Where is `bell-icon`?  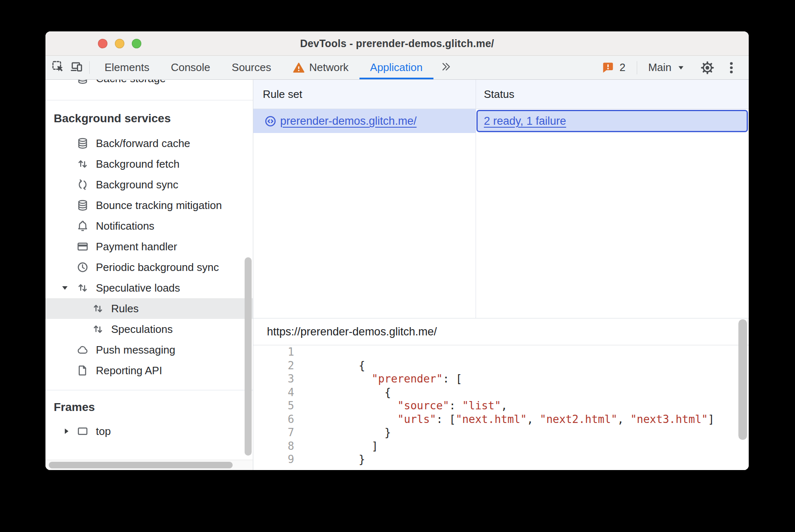
bell-icon is located at coordinates (83, 226).